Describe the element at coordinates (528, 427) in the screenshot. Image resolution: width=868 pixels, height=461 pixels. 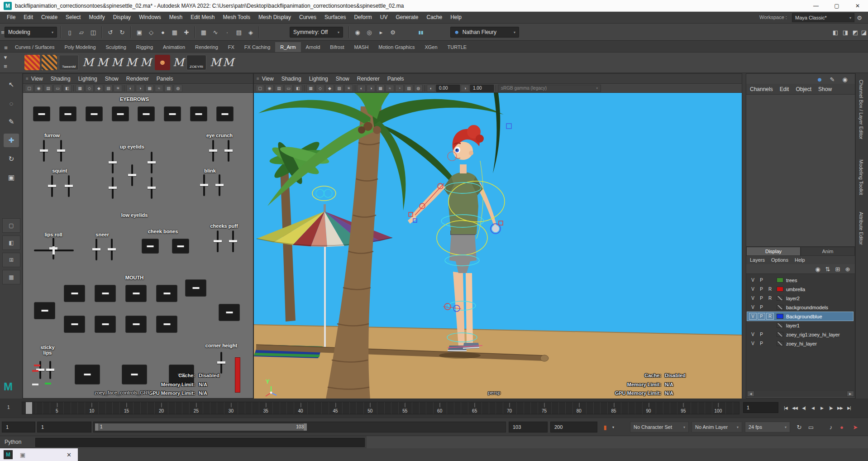
I see `playback-end-field: 103` at that location.